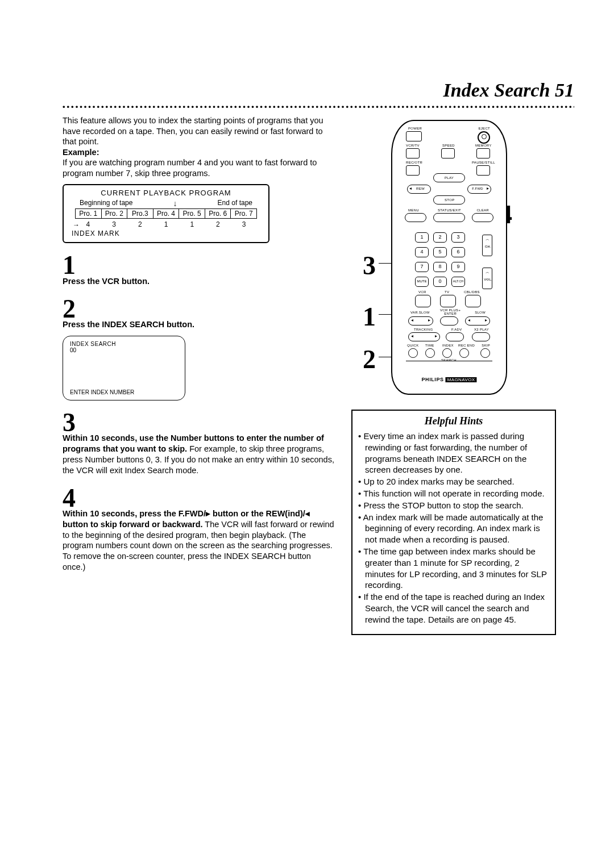  Describe the element at coordinates (482, 329) in the screenshot. I see `x2-label: X2 PLAY` at that location.